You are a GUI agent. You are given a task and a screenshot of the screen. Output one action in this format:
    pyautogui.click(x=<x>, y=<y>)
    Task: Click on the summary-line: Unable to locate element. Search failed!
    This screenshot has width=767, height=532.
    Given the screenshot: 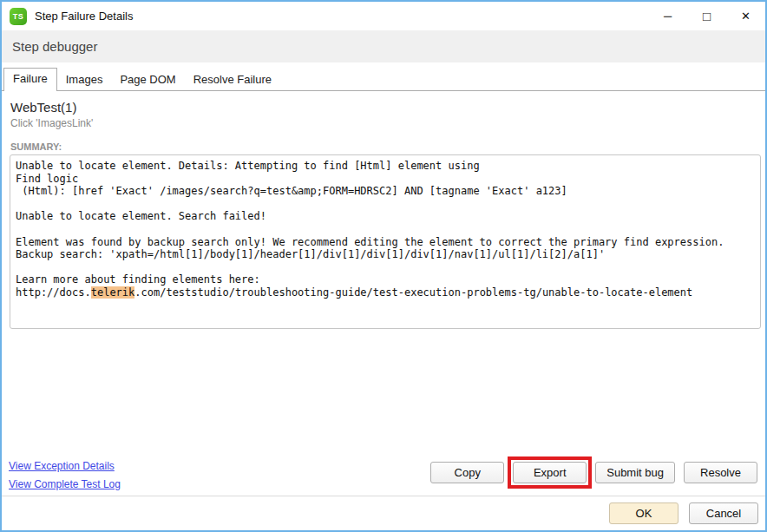 What is the action you would take?
    pyautogui.click(x=385, y=217)
    